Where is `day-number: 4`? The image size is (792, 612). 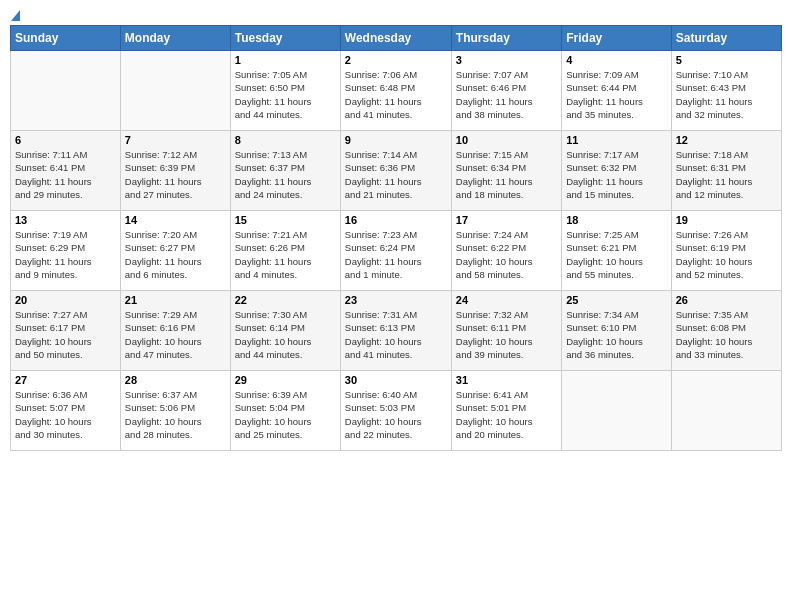 day-number: 4 is located at coordinates (616, 60).